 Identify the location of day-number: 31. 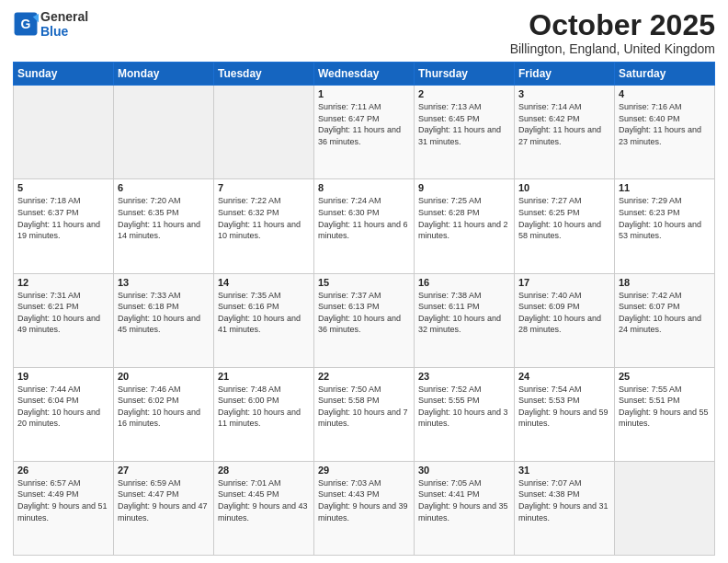
(564, 470).